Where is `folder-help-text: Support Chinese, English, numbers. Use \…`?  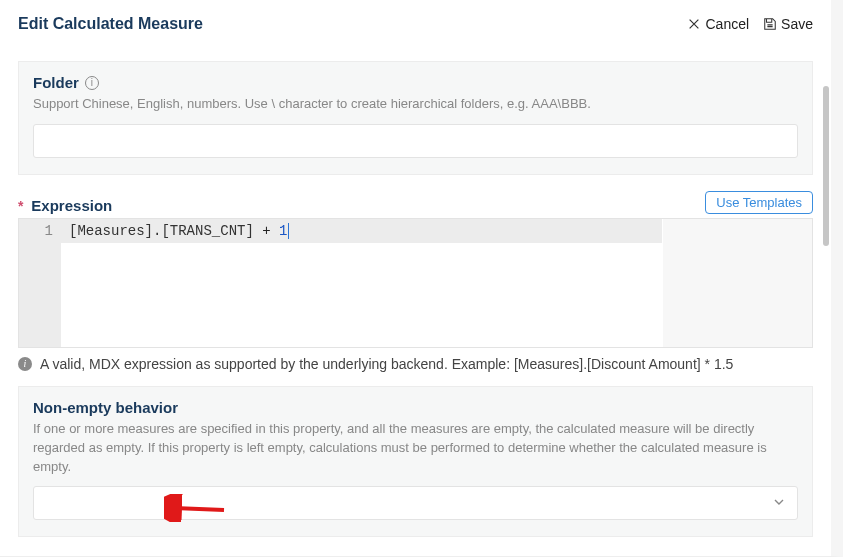
folder-help-text: Support Chinese, English, numbers. Use \… is located at coordinates (416, 104).